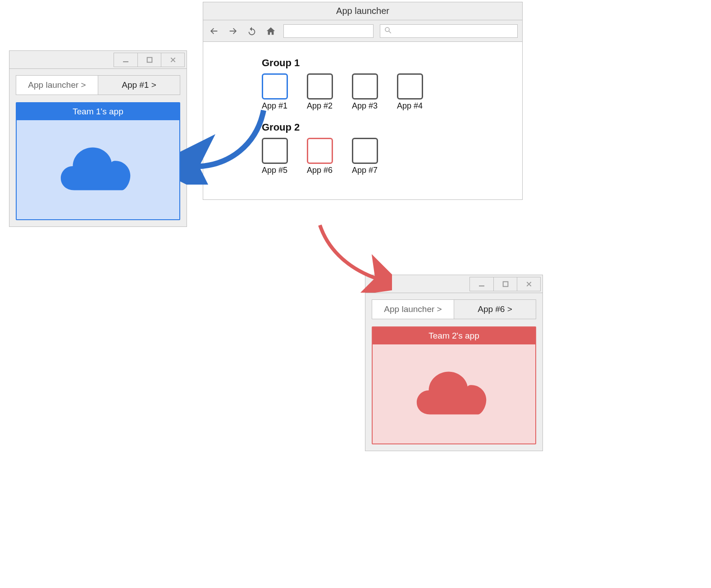 The image size is (711, 588). Describe the element at coordinates (365, 92) in the screenshot. I see `app-tile-3: App #3` at that location.